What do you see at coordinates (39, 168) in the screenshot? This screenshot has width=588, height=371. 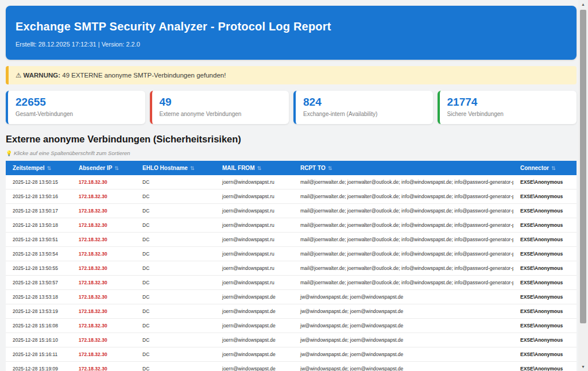 I see `column-header-timestamp: Zeitstempel⇅` at bounding box center [39, 168].